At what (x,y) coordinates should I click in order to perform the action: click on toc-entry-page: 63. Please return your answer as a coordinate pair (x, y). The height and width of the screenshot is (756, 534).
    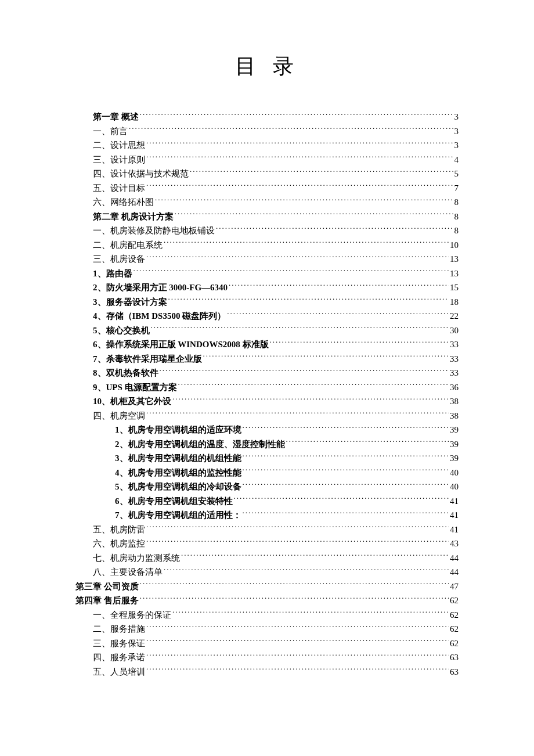
    Looking at the image, I should click on (454, 657).